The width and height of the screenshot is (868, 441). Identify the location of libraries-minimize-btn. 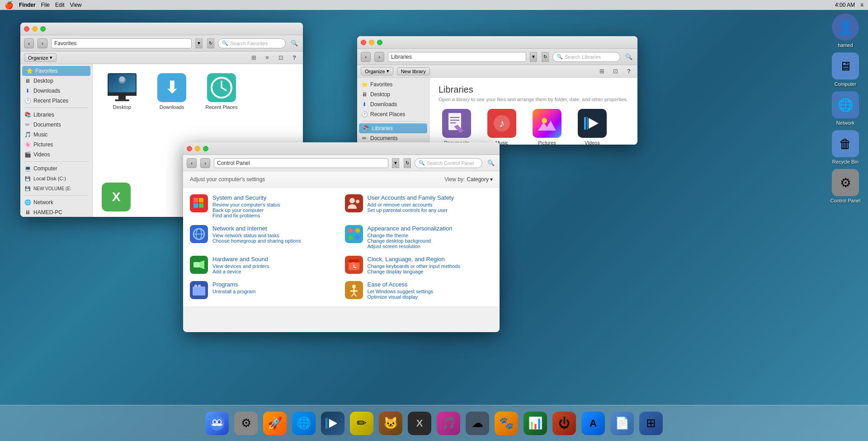
(372, 42).